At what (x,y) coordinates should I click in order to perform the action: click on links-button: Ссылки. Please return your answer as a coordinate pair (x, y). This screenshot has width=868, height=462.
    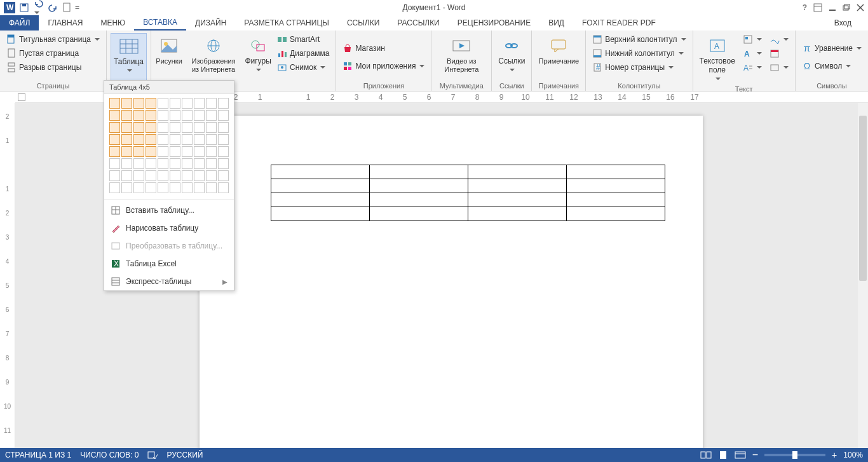
    Looking at the image, I should click on (512, 57).